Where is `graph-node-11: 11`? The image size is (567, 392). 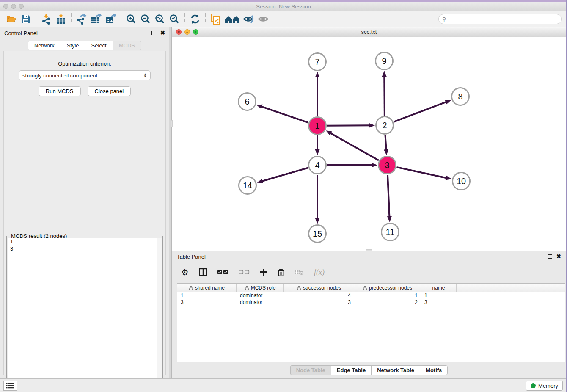
graph-node-11: 11 is located at coordinates (390, 232).